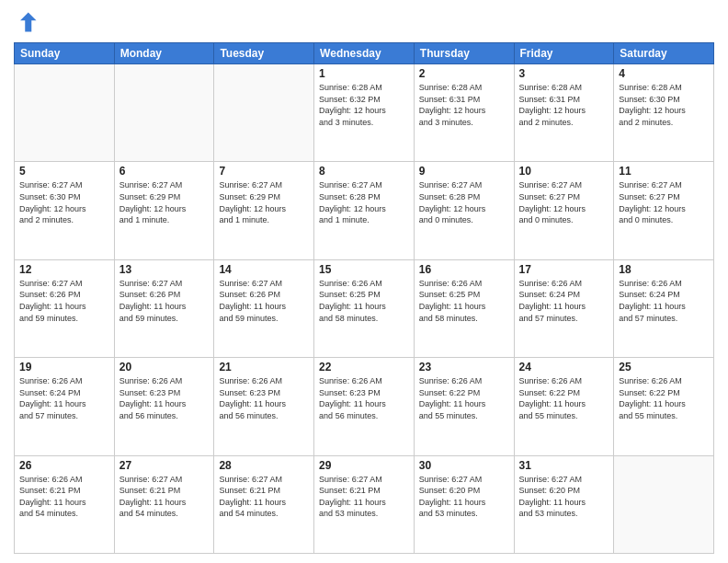  Describe the element at coordinates (64, 270) in the screenshot. I see `day-number: 12` at that location.